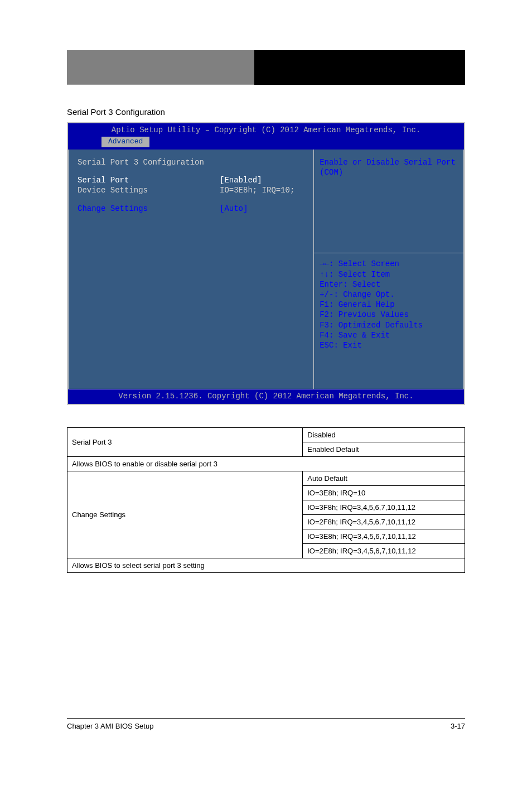 This screenshot has width=532, height=800. What do you see at coordinates (110, 726) in the screenshot?
I see `footer-left: Chapter 3 AMI BIOS Setup` at bounding box center [110, 726].